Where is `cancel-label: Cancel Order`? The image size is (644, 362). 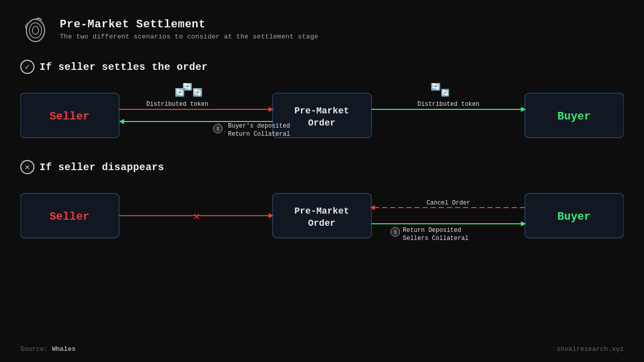 cancel-label: Cancel Order is located at coordinates (448, 203).